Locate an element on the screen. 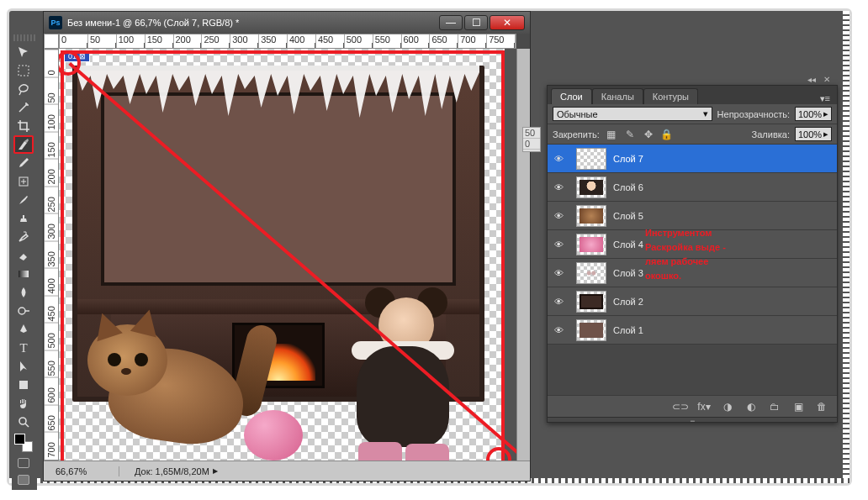 The image size is (868, 500). scrollbar-vertical is located at coordinates (523, 255).